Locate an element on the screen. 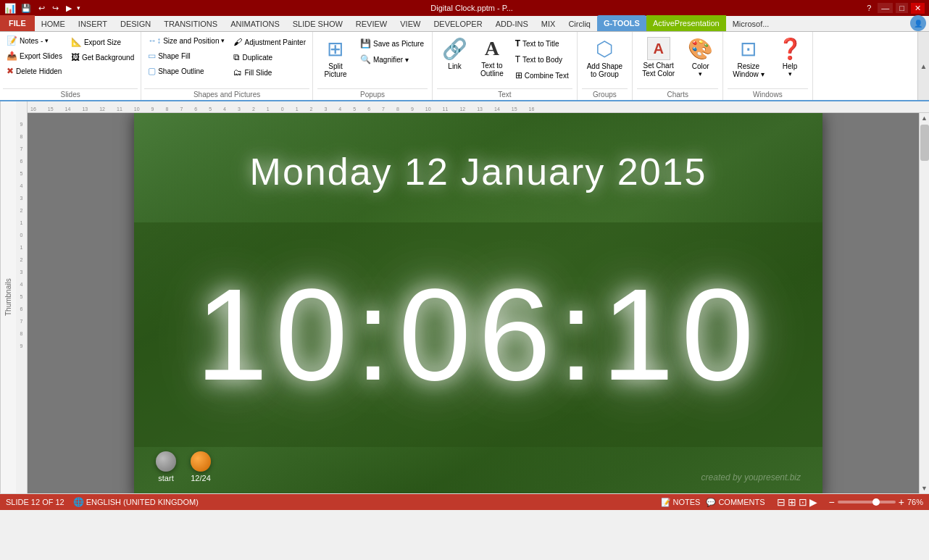  ribbon-group-shapes: ↔↕ Size and Position ▾ ▭ Shape Fill ▢ Sh… is located at coordinates (228, 66).